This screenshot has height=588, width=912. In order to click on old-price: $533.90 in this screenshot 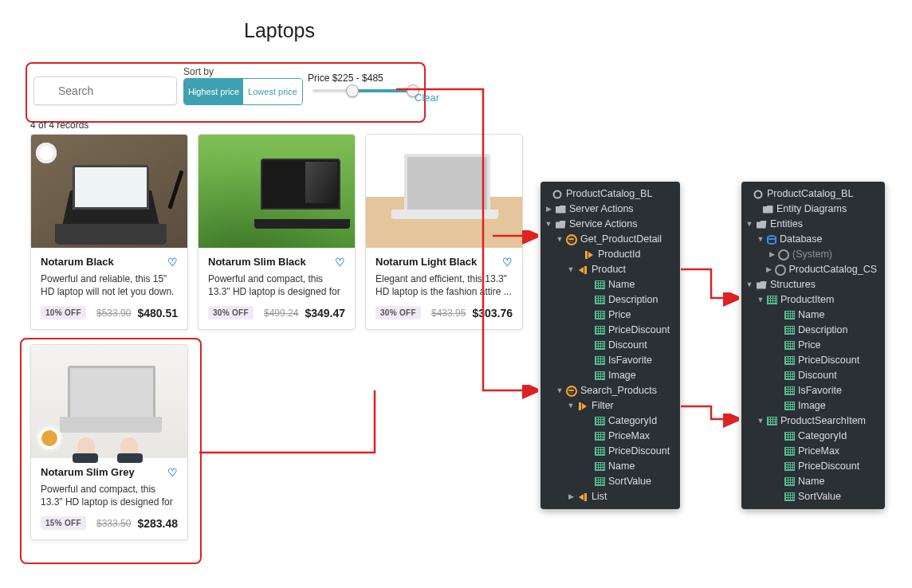, I will do `click(113, 313)`.